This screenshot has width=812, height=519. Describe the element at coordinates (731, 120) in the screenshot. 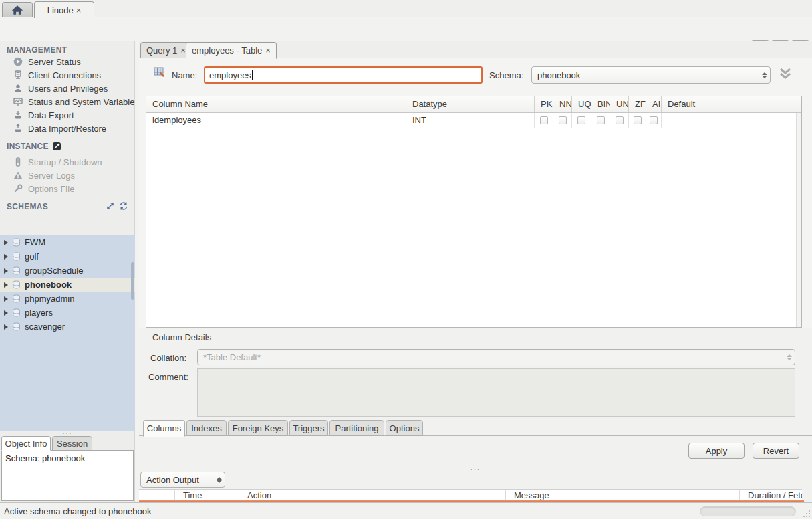

I see `cell-default` at that location.